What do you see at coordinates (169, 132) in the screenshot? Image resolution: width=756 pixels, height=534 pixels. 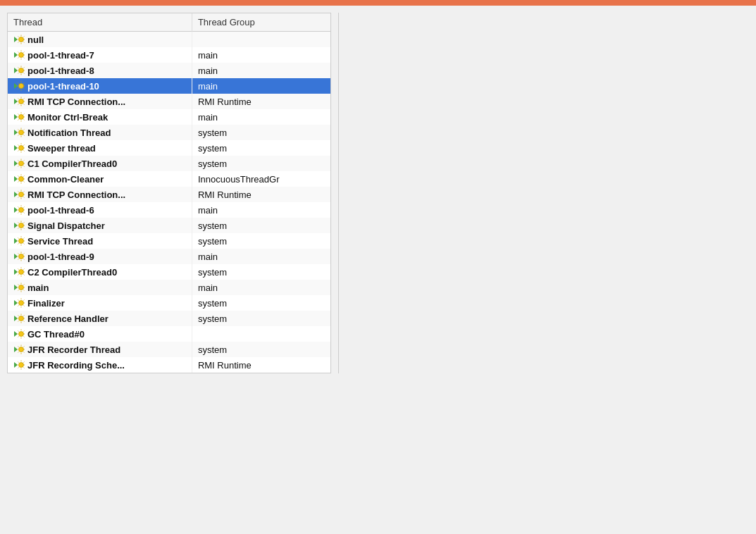 I see `table-row: Notification Thread system` at bounding box center [169, 132].